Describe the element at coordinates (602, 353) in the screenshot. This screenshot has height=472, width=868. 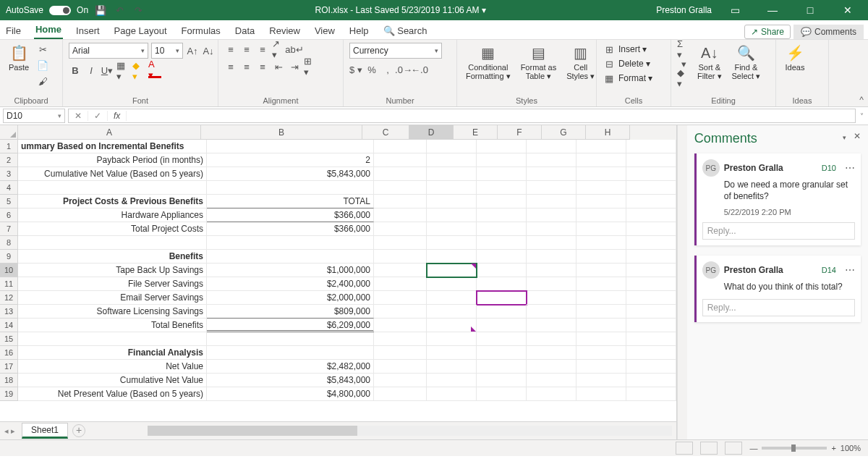
I see `cell-G16` at that location.